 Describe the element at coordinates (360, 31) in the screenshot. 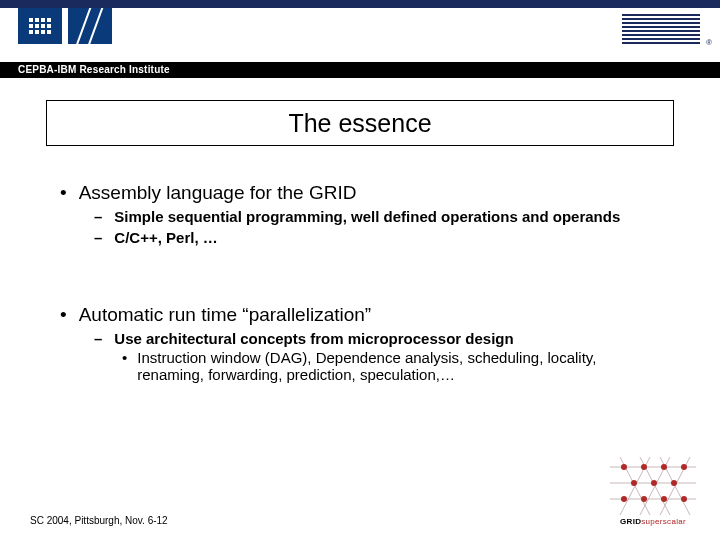

I see `header-bar: ®` at that location.